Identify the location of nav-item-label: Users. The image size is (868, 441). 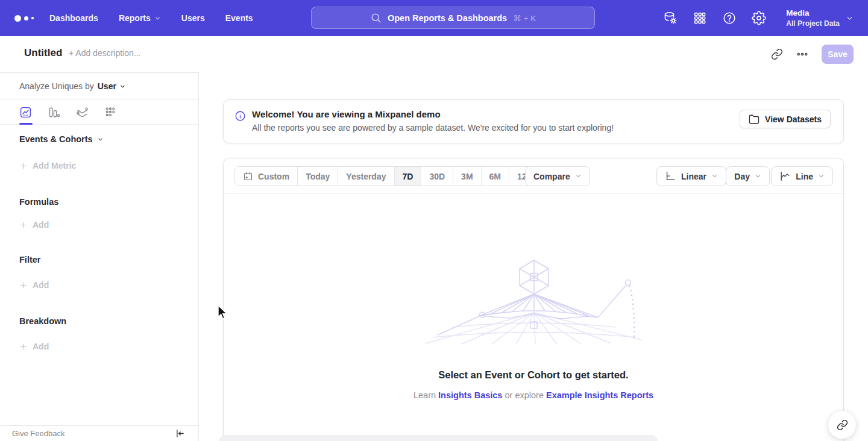
(193, 18).